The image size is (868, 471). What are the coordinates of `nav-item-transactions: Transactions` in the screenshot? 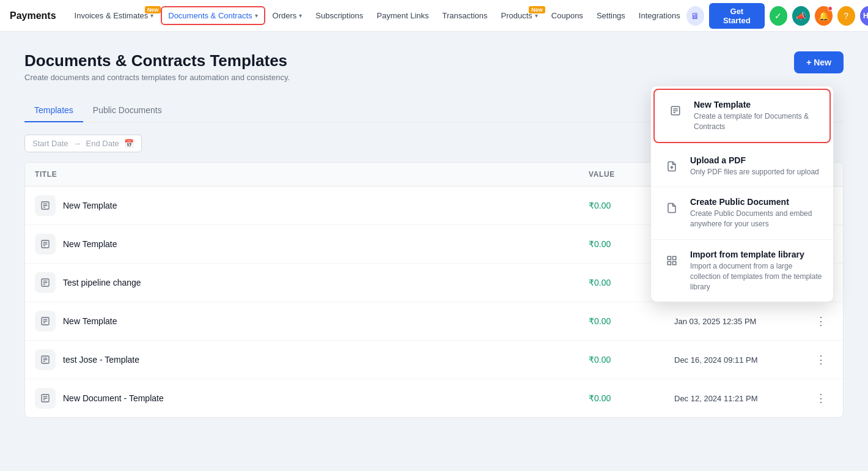 It's located at (465, 16).